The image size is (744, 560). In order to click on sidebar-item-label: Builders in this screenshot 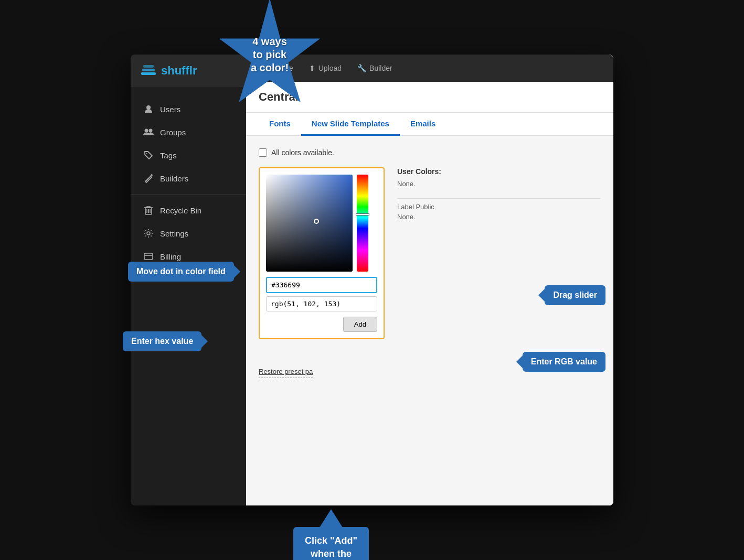, I will do `click(174, 178)`.